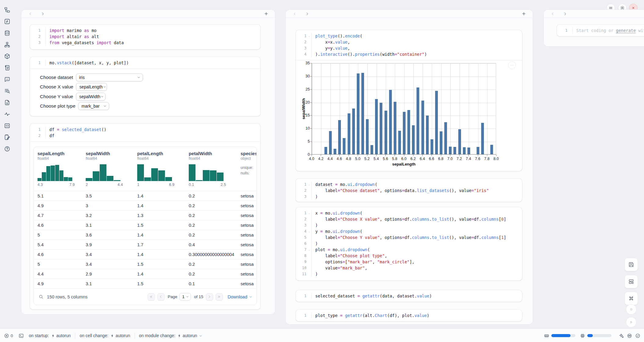 The image size is (644, 342). What do you see at coordinates (638, 336) in the screenshot?
I see `check-circle-icon` at bounding box center [638, 336].